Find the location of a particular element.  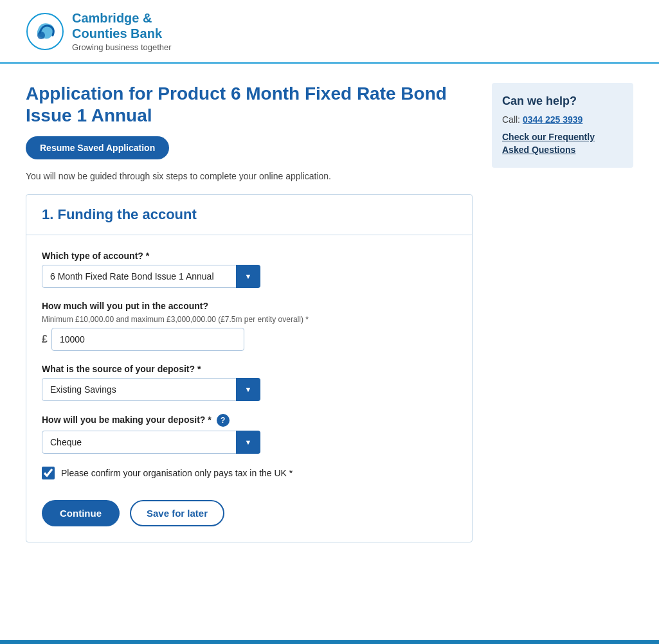

section-heading: 1. Funding the account is located at coordinates (249, 215).